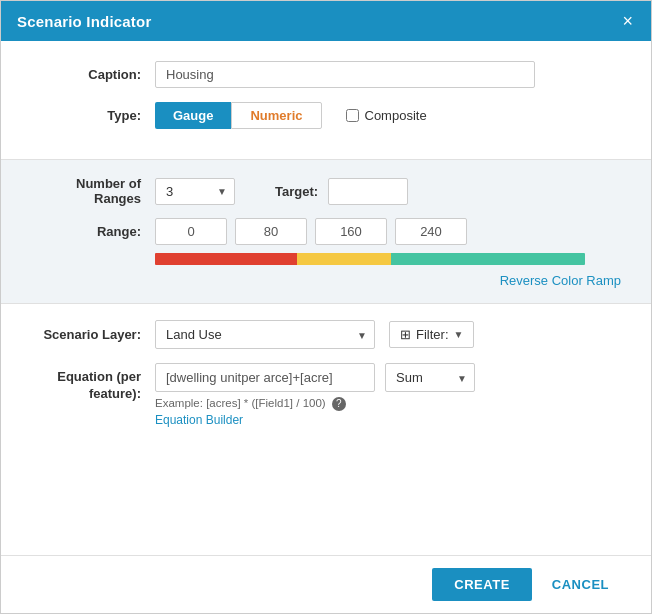 Image resolution: width=652 pixels, height=614 pixels. I want to click on filter-label: Filter:, so click(432, 334).